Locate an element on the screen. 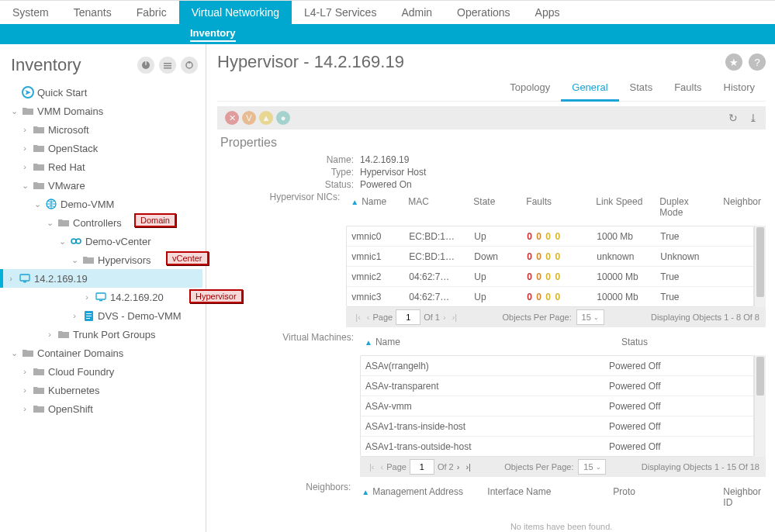 The image size is (775, 532). tree-quick-start: ➤Quick Start is located at coordinates (104, 92).